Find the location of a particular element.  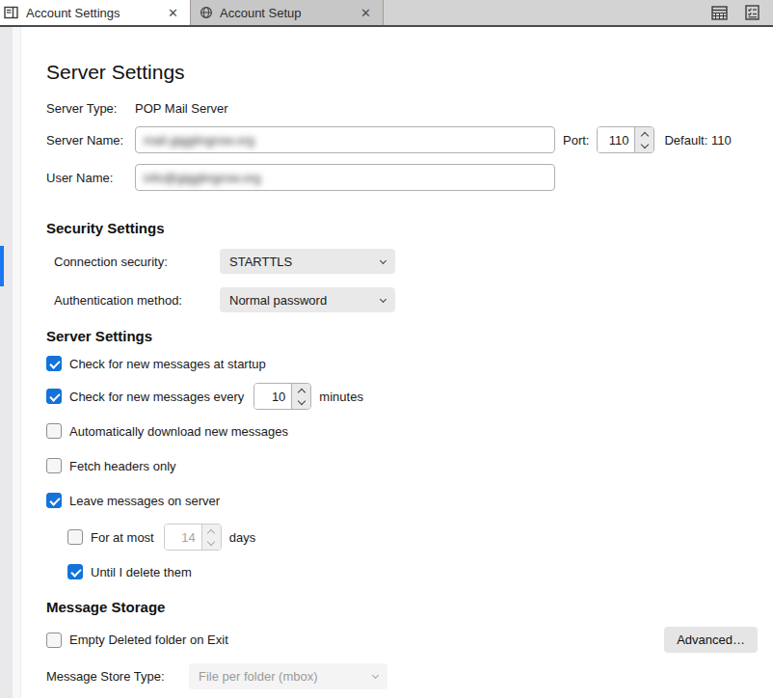

checkbox-label: Empty Deleted folder on Exit is located at coordinates (148, 640).